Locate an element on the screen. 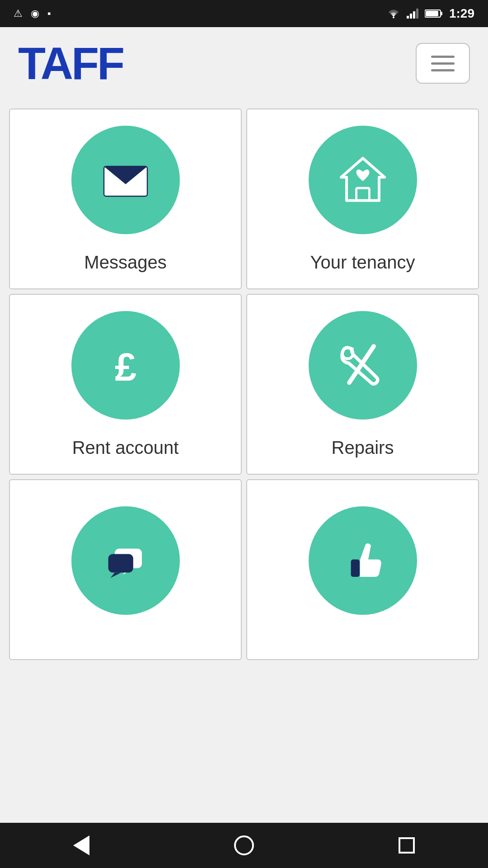 Image resolution: width=488 pixels, height=868 pixels. card-chat-circle is located at coordinates (126, 561).